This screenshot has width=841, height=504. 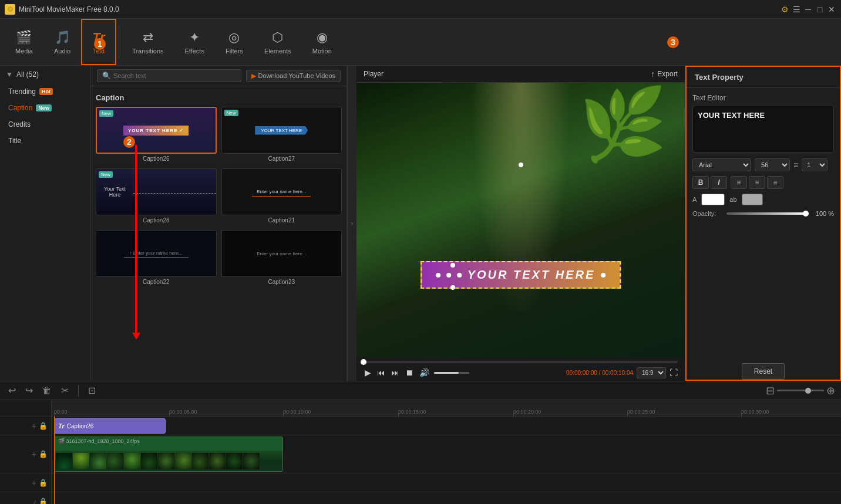 I want to click on caption28-text: Your Text Here, so click(x=115, y=192).